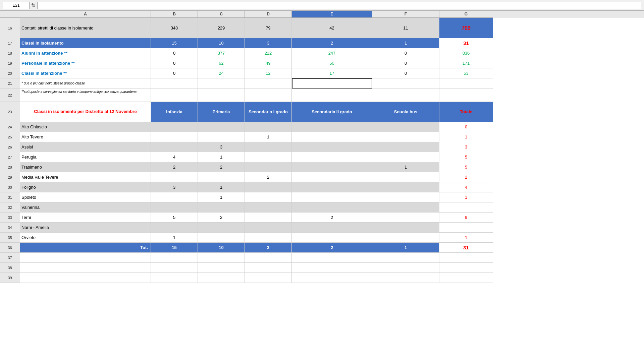 Image resolution: width=644 pixels, height=362 pixels. I want to click on cell-32-d, so click(268, 207).